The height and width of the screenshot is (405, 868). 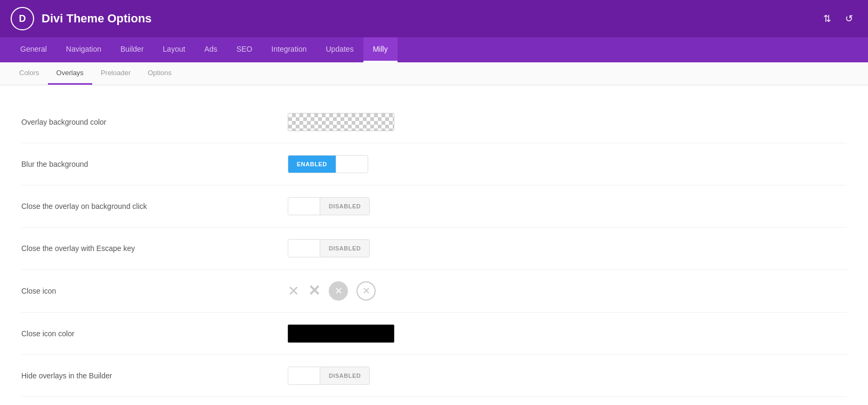 I want to click on close-on-bg-disabled-label: DISABLED, so click(x=345, y=206).